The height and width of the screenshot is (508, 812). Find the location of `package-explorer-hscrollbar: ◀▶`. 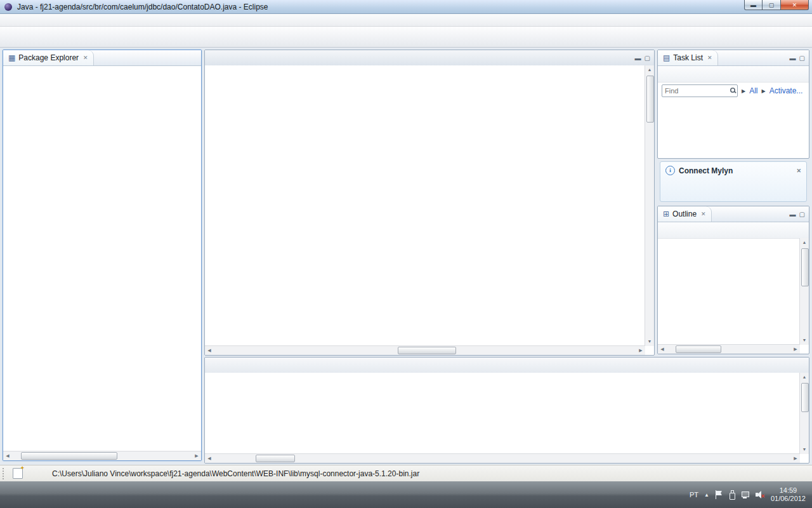

package-explorer-hscrollbar: ◀▶ is located at coordinates (102, 456).